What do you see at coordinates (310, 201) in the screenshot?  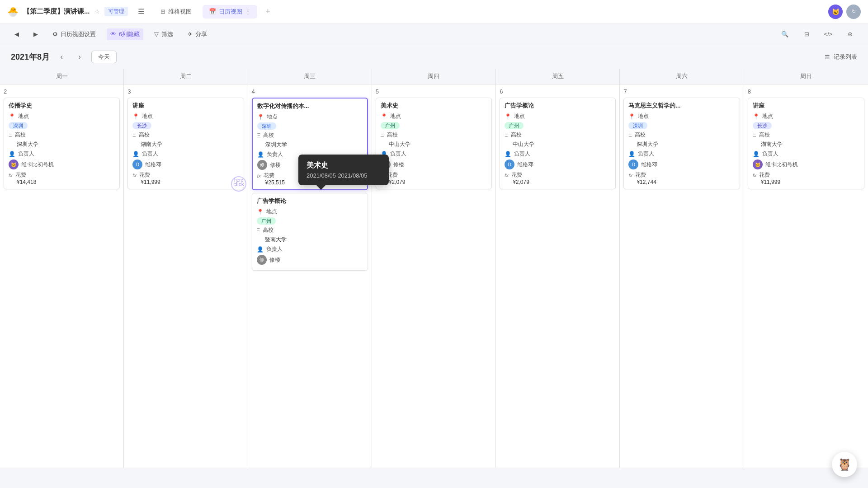 I see `event-title: 广告学概论` at bounding box center [310, 201].